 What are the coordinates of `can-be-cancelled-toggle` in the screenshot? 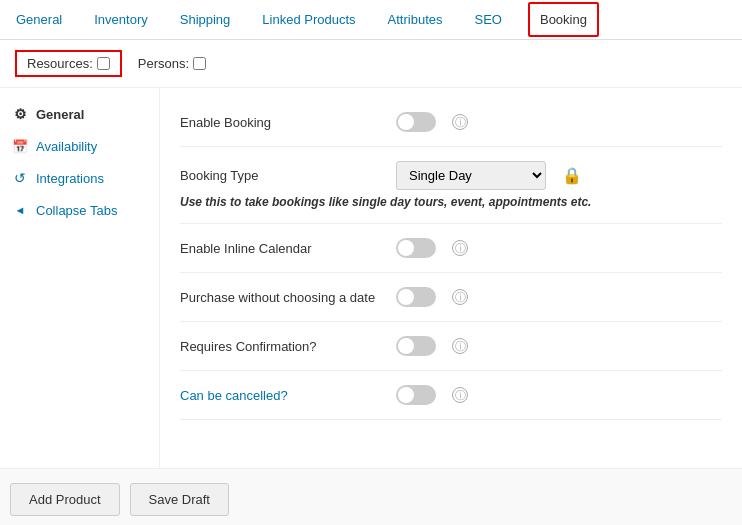 It's located at (416, 395).